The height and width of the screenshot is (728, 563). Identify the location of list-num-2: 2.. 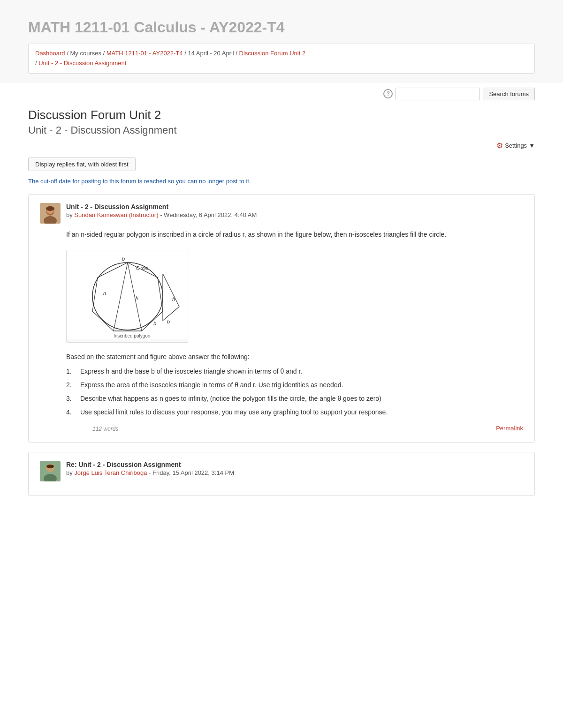
(71, 385).